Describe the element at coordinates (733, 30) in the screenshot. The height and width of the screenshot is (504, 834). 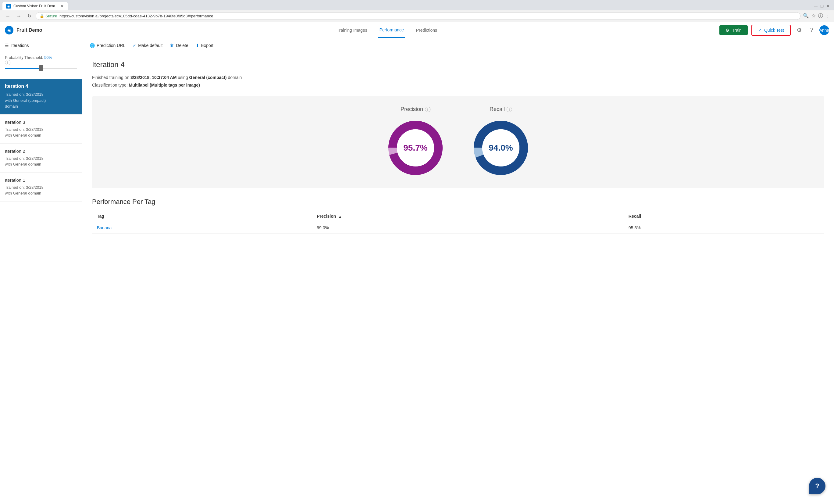
I see `train-button: ⚙ Train` at that location.